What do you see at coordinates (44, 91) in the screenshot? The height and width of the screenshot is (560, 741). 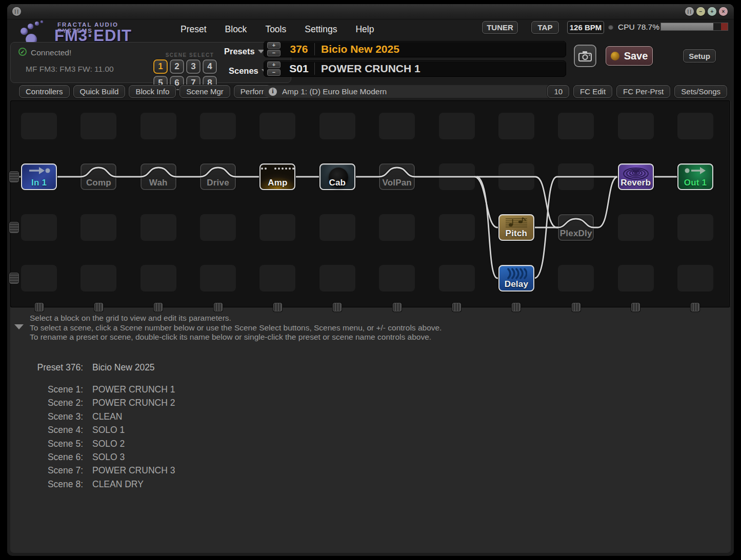 I see `tab-controllers: Controllers` at bounding box center [44, 91].